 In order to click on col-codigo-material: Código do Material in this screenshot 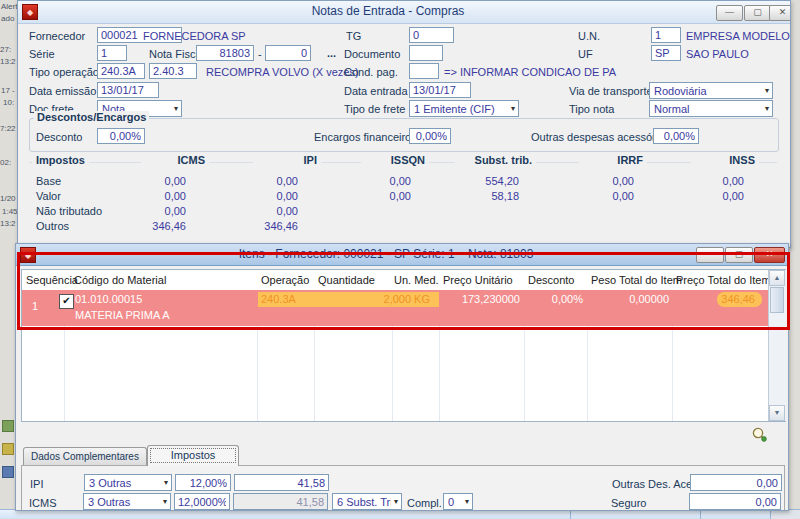, I will do `click(120, 280)`.